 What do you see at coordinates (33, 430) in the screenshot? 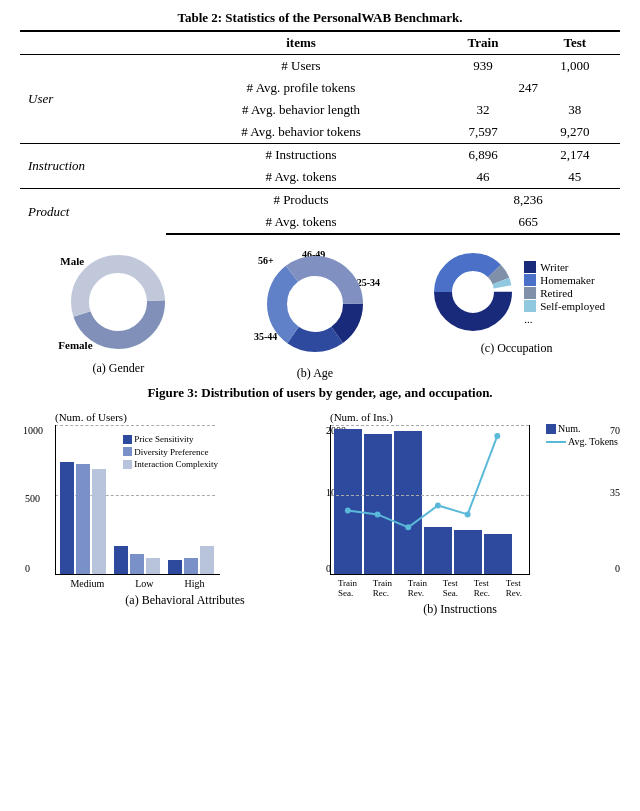
I see `chart-a-ytick-1000: 1000` at bounding box center [33, 430].